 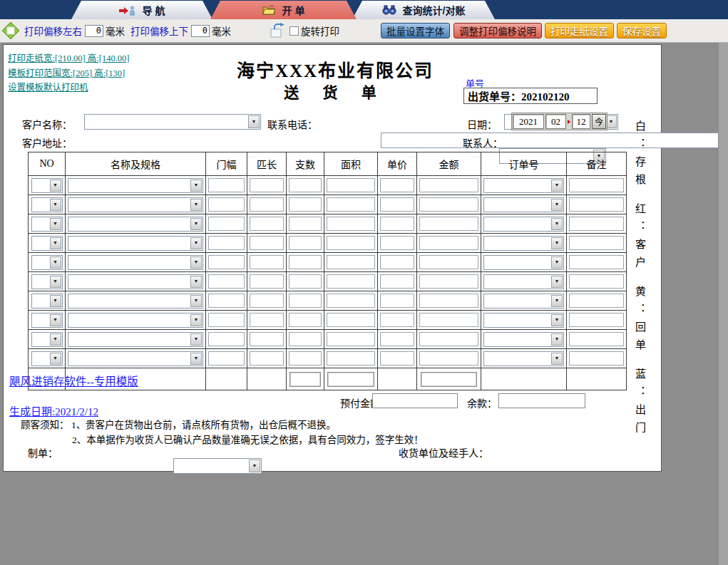 I want to click on adjust-offset-help-button: 调整打印偏移说明, so click(x=498, y=31).